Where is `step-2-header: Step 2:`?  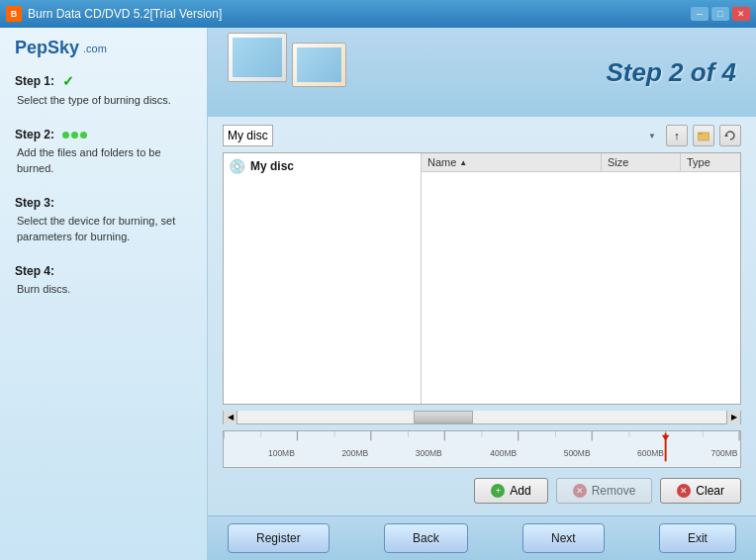 step-2-header: Step 2: is located at coordinates (103, 135).